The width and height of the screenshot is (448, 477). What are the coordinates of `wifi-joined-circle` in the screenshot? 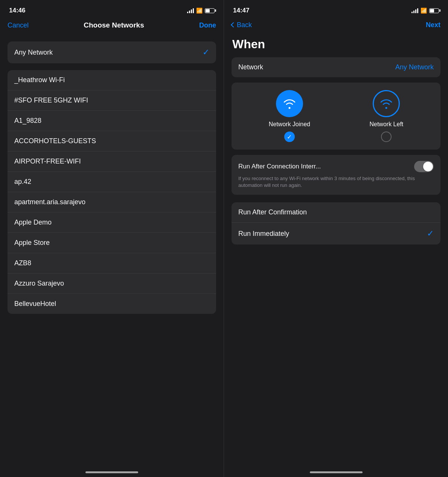 It's located at (290, 104).